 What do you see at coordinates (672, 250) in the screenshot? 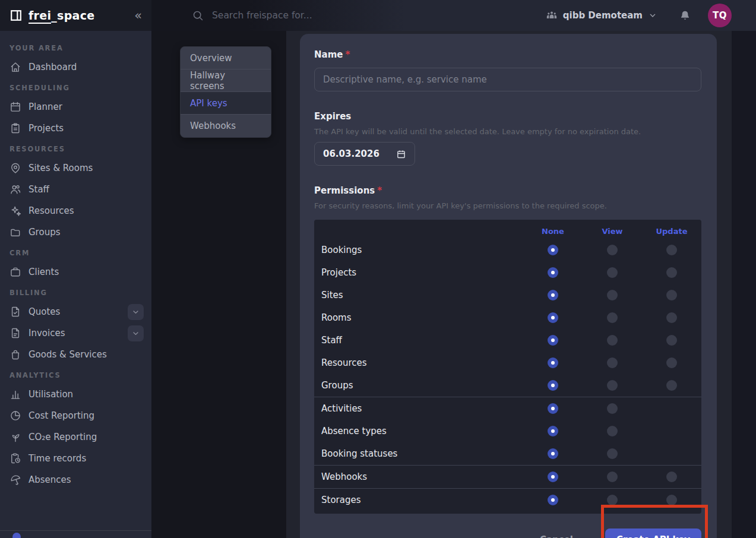
I see `radio-bookings-update` at bounding box center [672, 250].